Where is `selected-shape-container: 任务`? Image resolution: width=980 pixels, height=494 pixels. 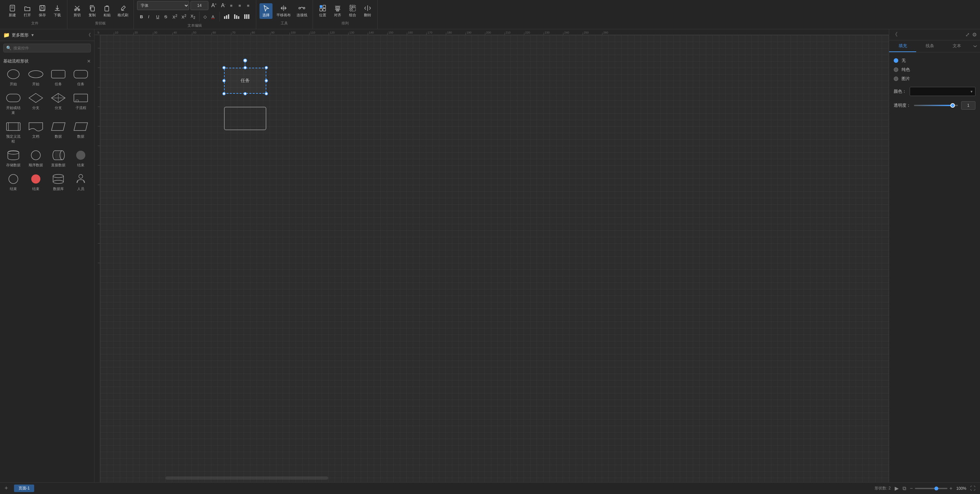
selected-shape-container: 任务 is located at coordinates (245, 81).